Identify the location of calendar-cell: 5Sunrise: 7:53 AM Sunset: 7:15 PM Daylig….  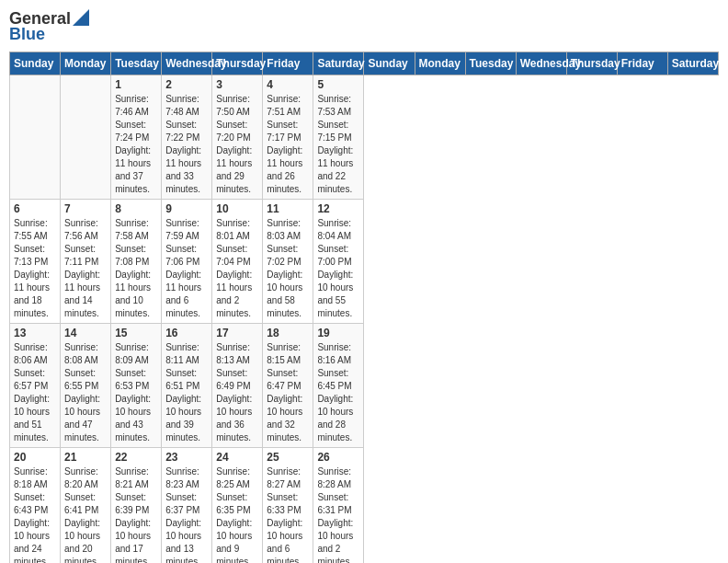
(338, 138).